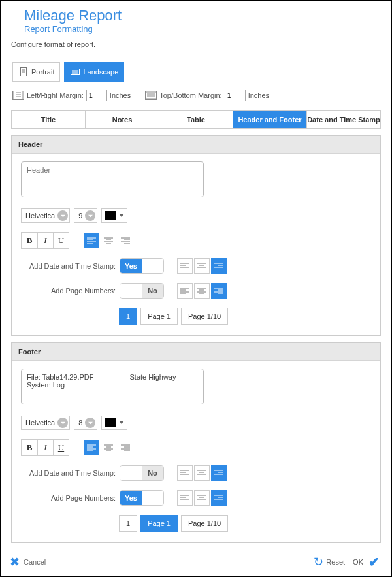 The image size is (392, 577). What do you see at coordinates (196, 46) in the screenshot?
I see `description-text: Configure format of report.` at bounding box center [196, 46].